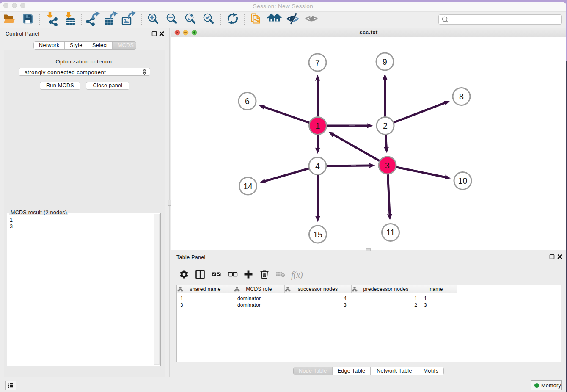 The width and height of the screenshot is (567, 392). What do you see at coordinates (461, 97) in the screenshot?
I see `svg-text: 8` at bounding box center [461, 97].